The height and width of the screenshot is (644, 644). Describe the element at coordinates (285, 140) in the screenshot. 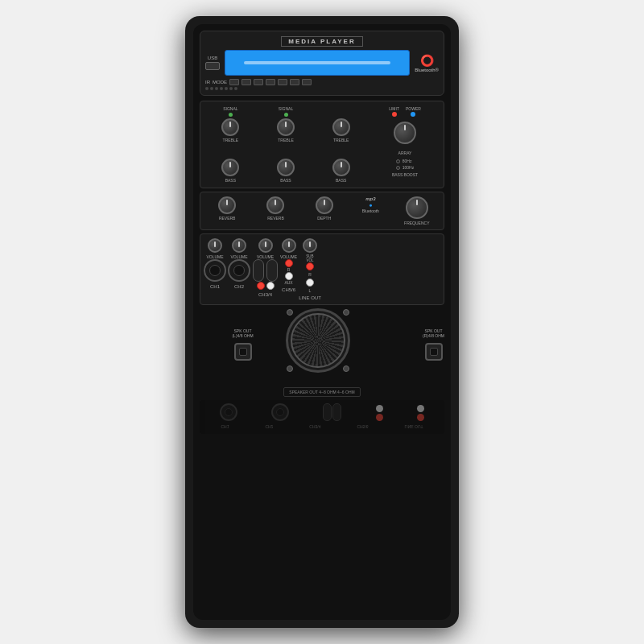

I see `ch2-treble-label: TREBLE` at that location.